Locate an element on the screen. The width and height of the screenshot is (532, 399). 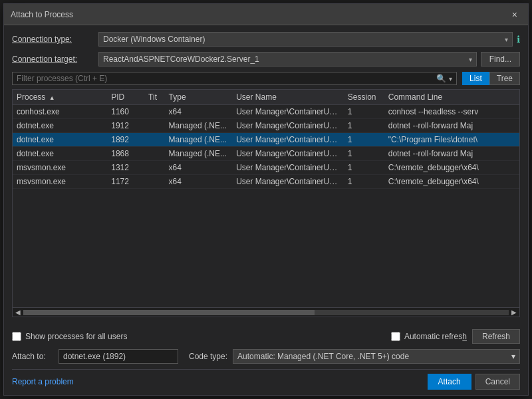
table-row: dotnet.exe1912Managed (.NE...User Manage… is located at coordinates (266, 126).